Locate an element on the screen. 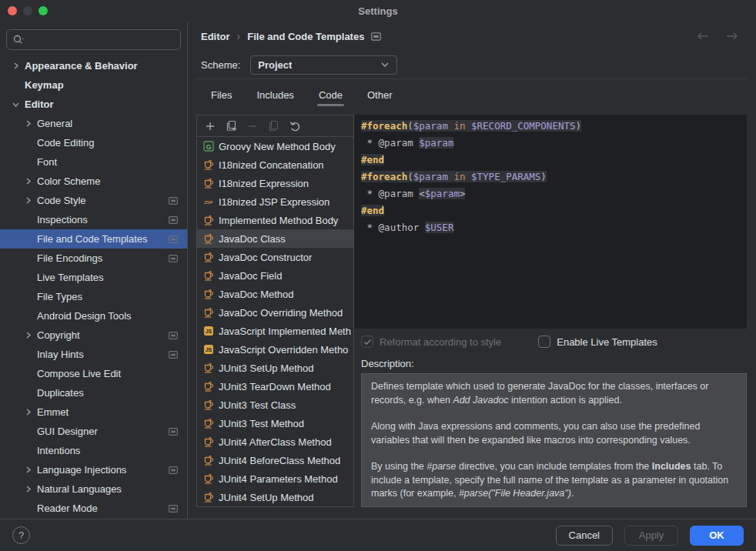 The image size is (756, 551). ok-button: OK is located at coordinates (717, 536).